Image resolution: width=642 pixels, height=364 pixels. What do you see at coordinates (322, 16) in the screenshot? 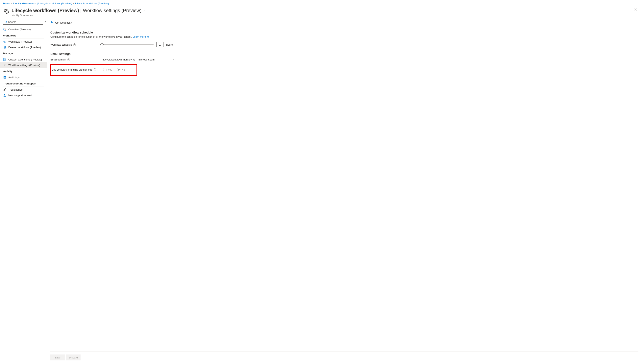
I see `page-subtitle: Identity Governance` at bounding box center [322, 16].